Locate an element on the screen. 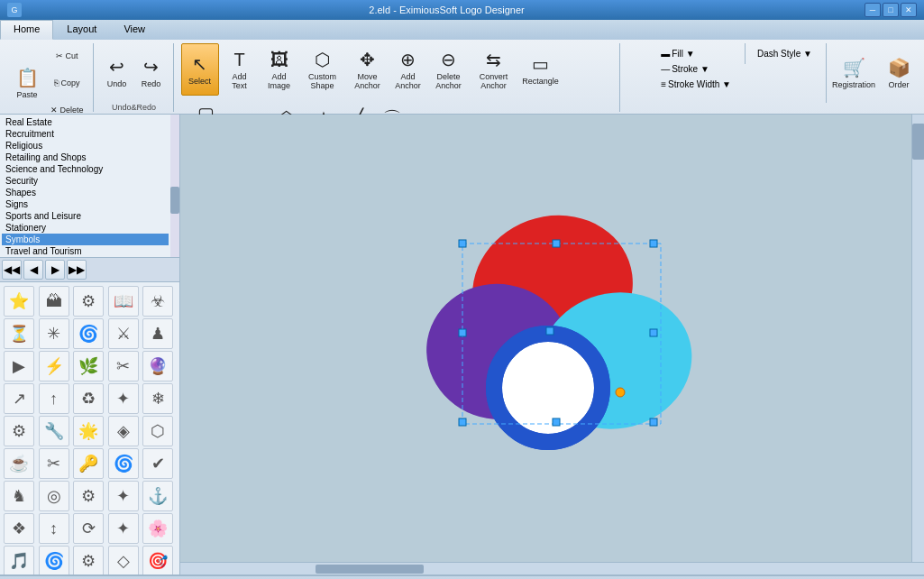 The width and height of the screenshot is (924, 579). delete-anchor-button: ⊖ Delete Anchor is located at coordinates (449, 69).